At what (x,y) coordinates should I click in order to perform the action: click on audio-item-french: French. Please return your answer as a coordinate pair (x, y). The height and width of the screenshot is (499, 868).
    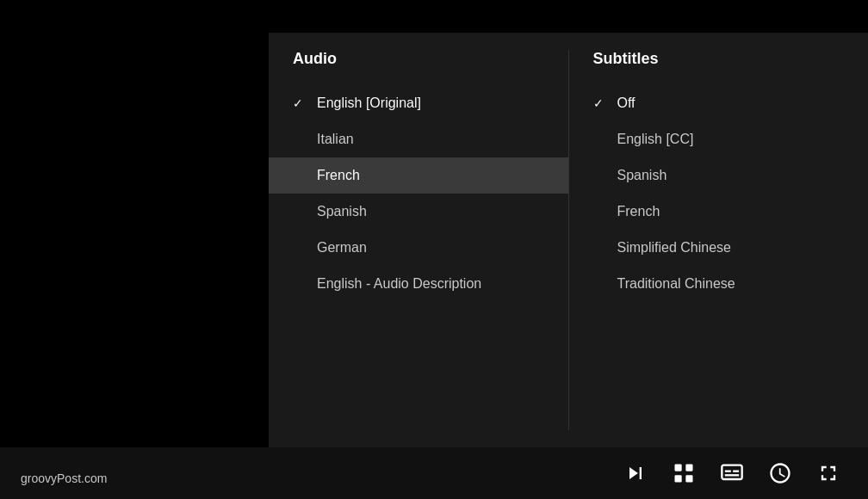
    Looking at the image, I should click on (418, 176).